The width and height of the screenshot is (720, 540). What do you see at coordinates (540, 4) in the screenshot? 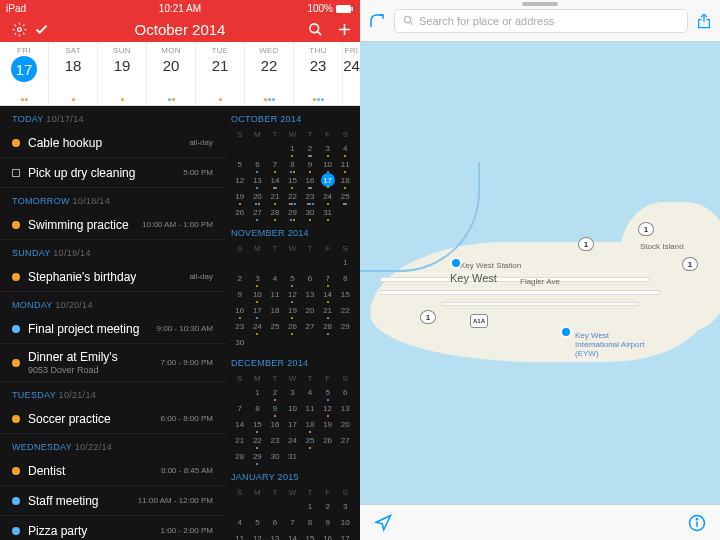
I see `grabber-handle` at bounding box center [540, 4].